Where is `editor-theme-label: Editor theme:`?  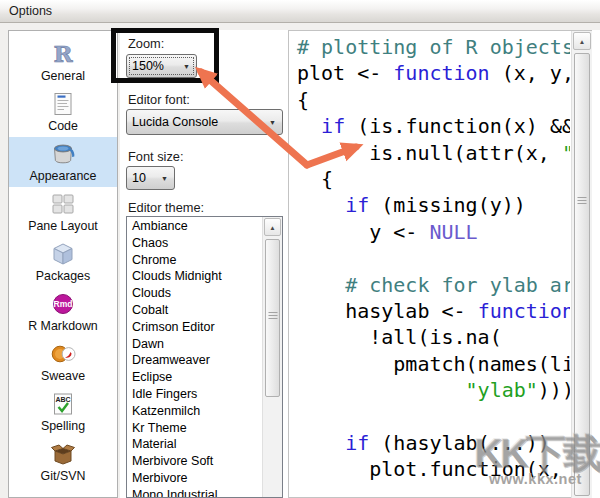 editor-theme-label: Editor theme: is located at coordinates (166, 208).